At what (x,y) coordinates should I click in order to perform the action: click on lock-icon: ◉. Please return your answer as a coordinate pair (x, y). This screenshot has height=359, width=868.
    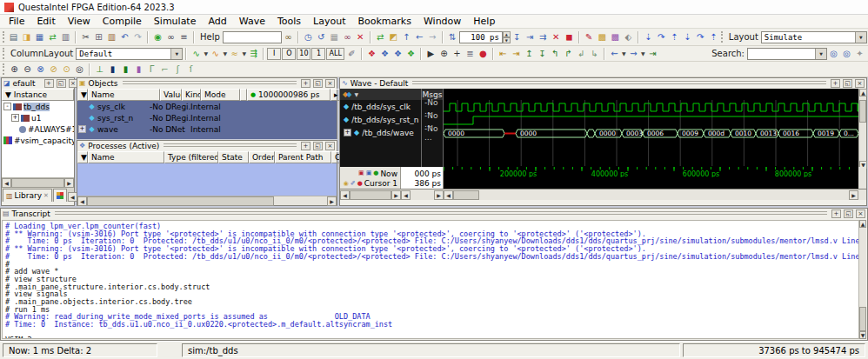
    Looking at the image, I should click on (346, 184).